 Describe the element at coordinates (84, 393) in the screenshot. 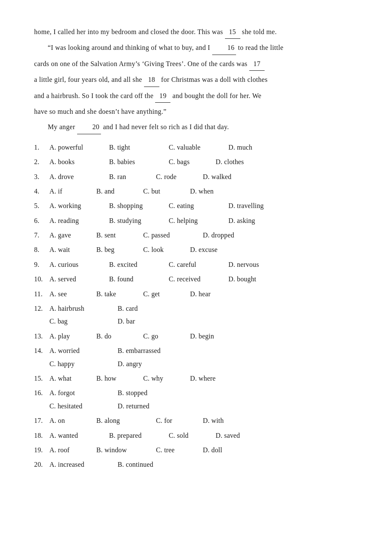

I see `option-choice: A. forgot` at that location.